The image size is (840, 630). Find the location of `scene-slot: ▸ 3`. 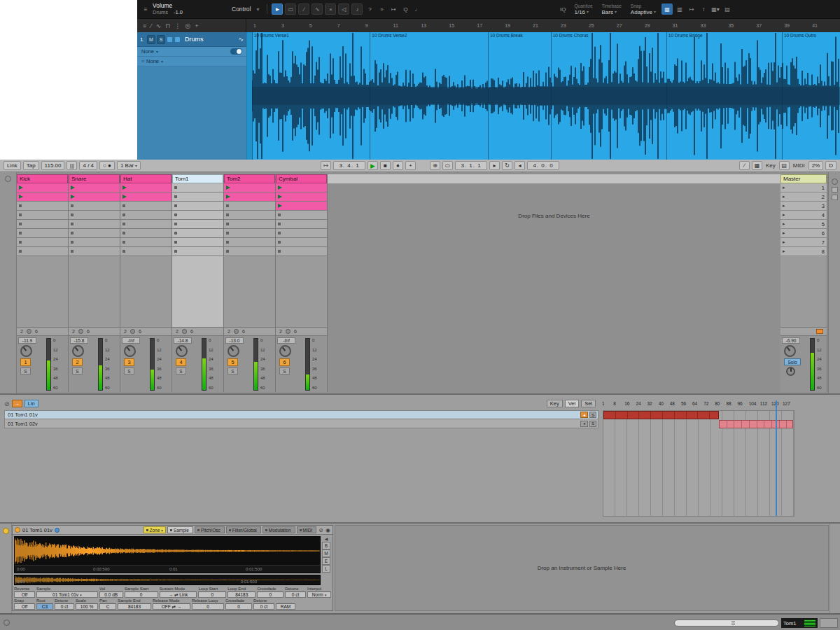

scene-slot: ▸ 3 is located at coordinates (804, 206).